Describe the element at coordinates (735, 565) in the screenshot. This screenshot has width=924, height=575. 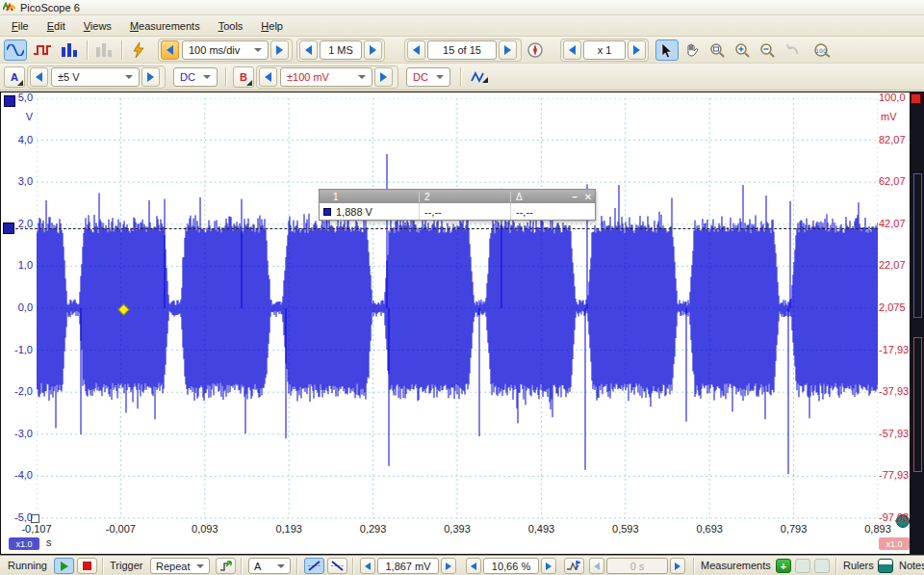
I see `measurements-label: Measurements` at that location.